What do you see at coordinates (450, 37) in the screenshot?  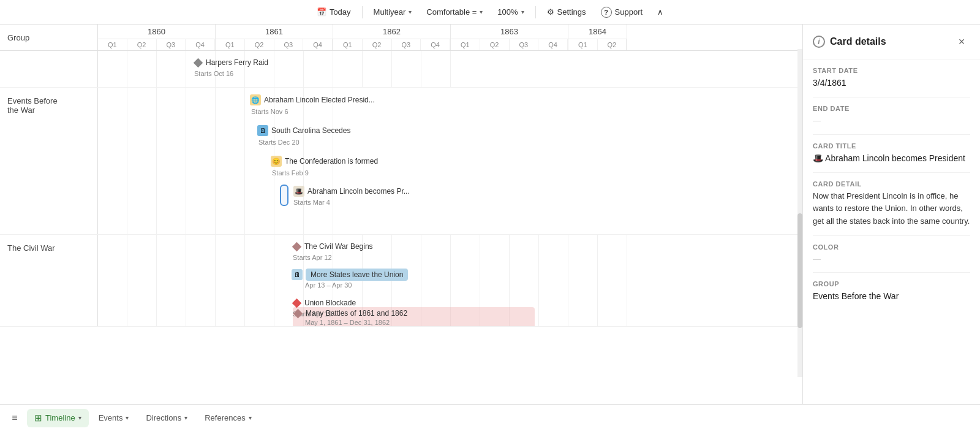 I see `years-header: 1860 Q1 Q2 Q3 Q4 1861 Q1 Q2` at bounding box center [450, 37].